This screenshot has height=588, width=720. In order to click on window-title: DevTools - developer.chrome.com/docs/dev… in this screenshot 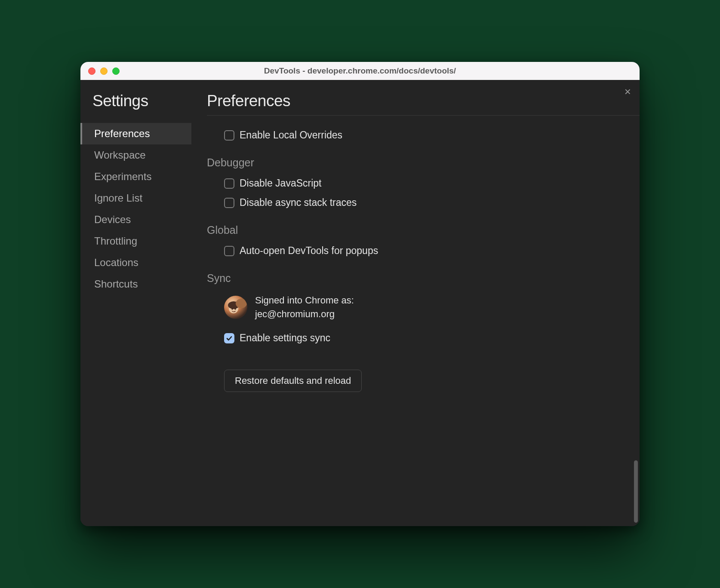, I will do `click(360, 71)`.